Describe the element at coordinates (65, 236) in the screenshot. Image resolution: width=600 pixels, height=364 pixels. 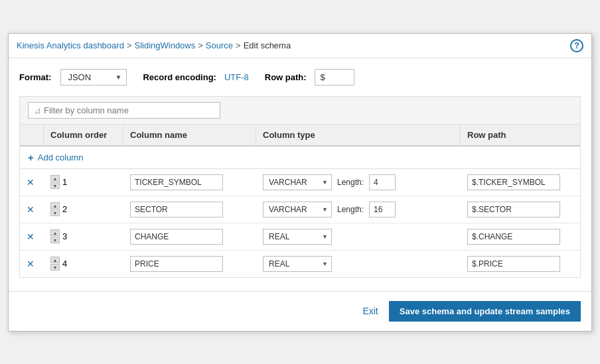
I see `order-value-3: 3` at that location.